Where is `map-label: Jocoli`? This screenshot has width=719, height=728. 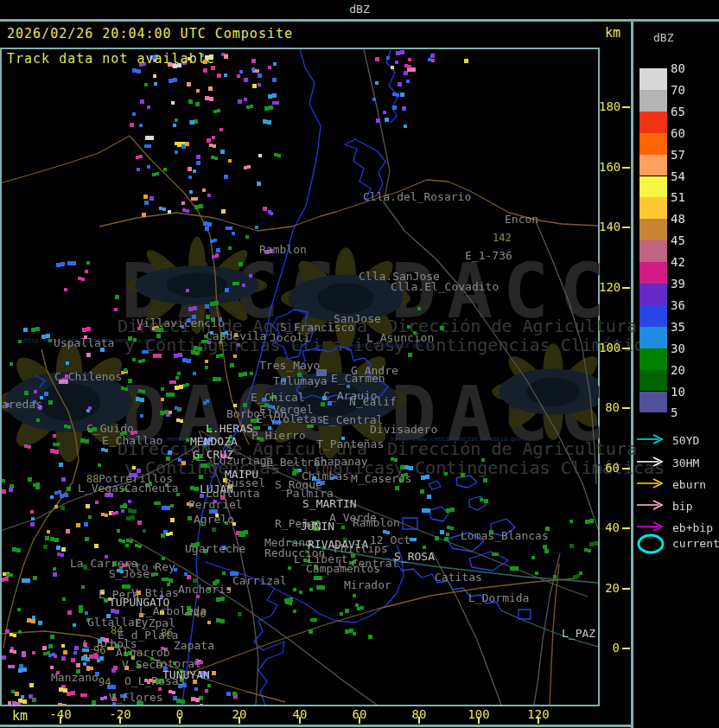 map-label: Jocoli is located at coordinates (290, 337).